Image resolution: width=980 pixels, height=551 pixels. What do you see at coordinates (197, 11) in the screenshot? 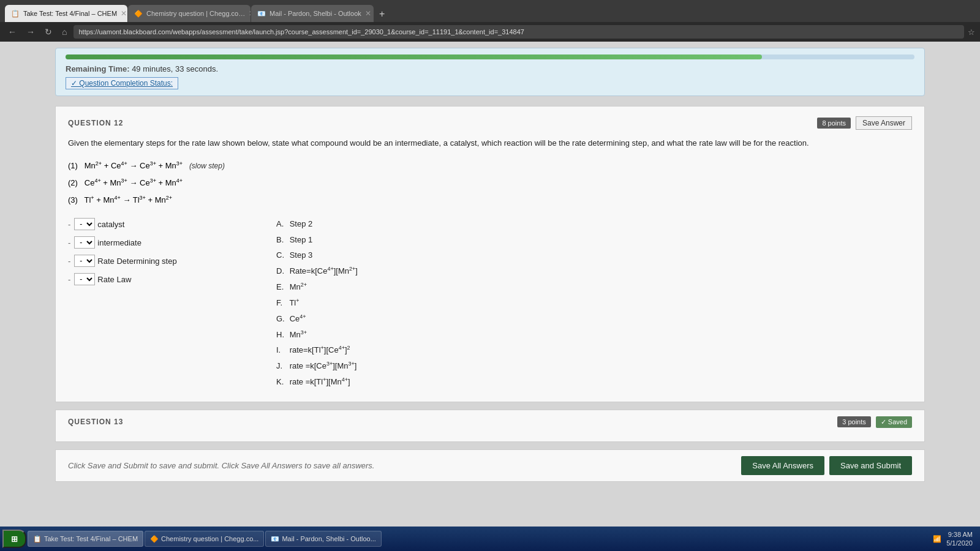
I see `tab-bar: 📋 Take Test: Test 4/Final – CHEM ✕ 🔶 Che…` at bounding box center [197, 11].